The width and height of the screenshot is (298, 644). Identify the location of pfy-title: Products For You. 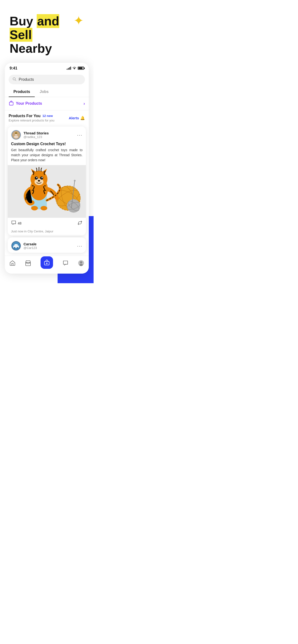
(25, 116).